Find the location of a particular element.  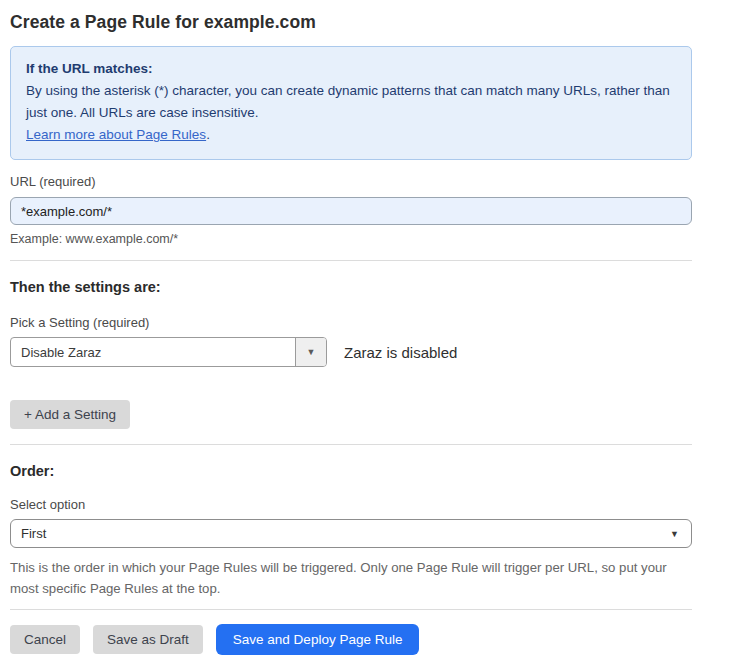

info-box-link-line: Learn more about Page Rules. is located at coordinates (351, 135).